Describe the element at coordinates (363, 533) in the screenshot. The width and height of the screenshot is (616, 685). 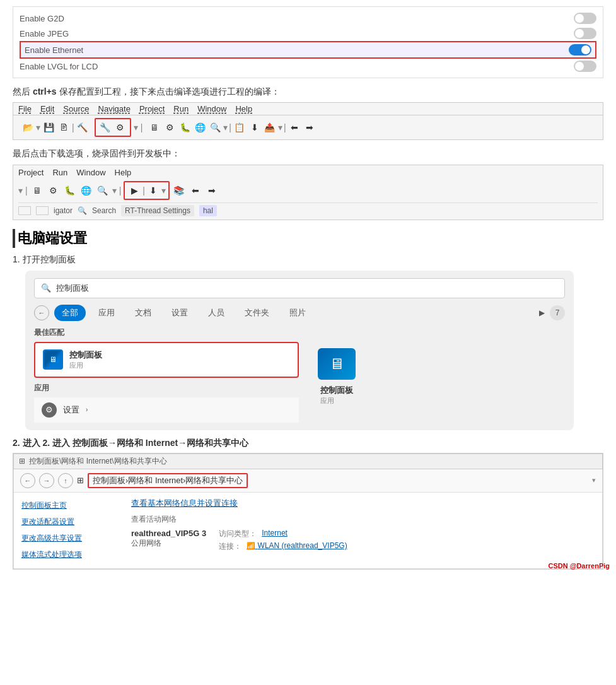
I see `network-section: 查看活动网络 realthread_VIP5G 3 公用网络 访问类型： Int…` at that location.